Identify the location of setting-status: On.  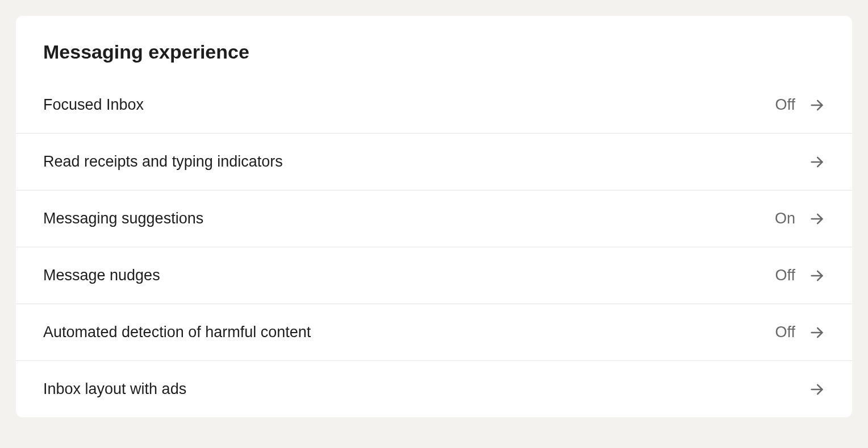
(785, 218).